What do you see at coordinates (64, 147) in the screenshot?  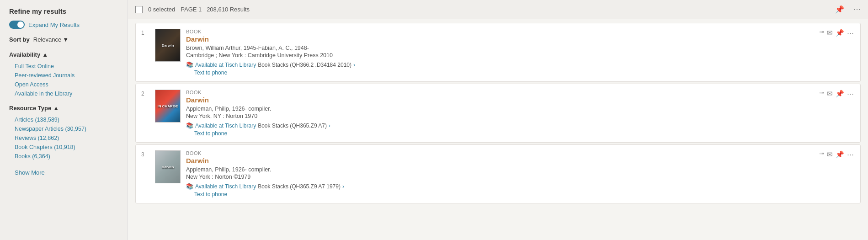 I see `filter-book-chapters: Book Chapters (10,918)` at bounding box center [64, 147].